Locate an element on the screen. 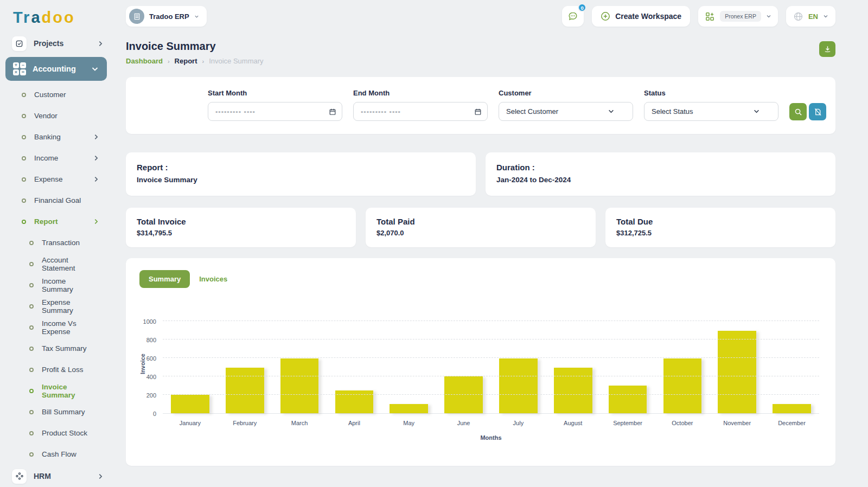 This screenshot has width=868, height=487. sidebar-item-income: Income is located at coordinates (56, 158).